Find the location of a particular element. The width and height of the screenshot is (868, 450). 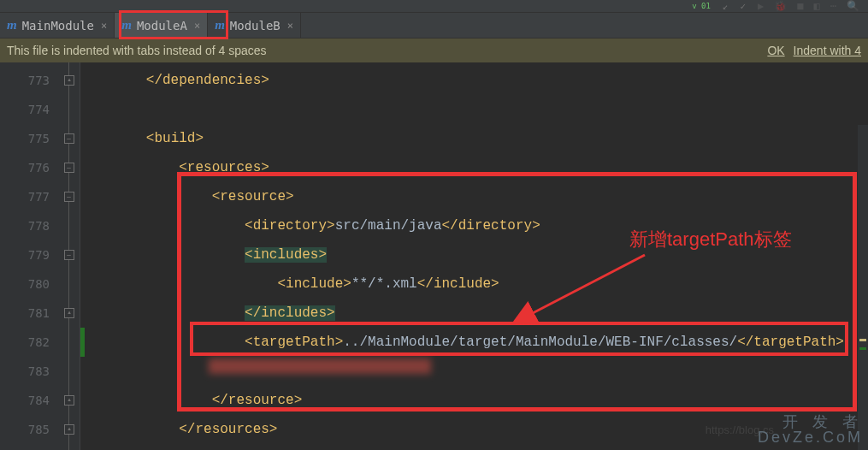

banner-message: This file is indented with tabs instead … is located at coordinates (137, 50).